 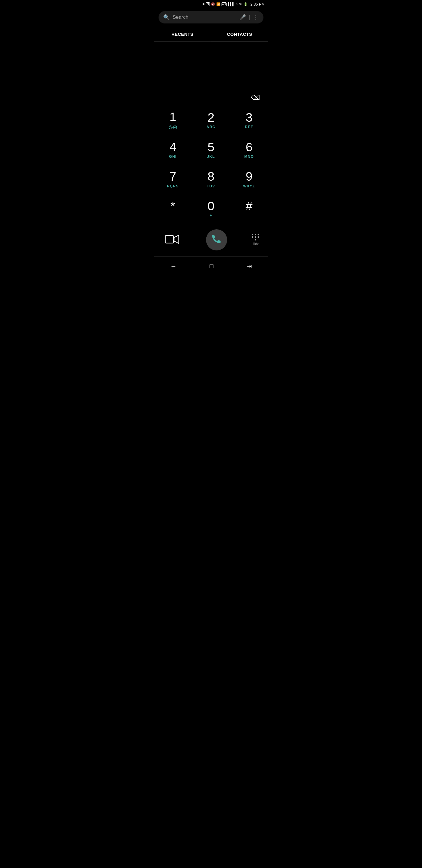 I want to click on key-0-number: 0, so click(x=211, y=206).